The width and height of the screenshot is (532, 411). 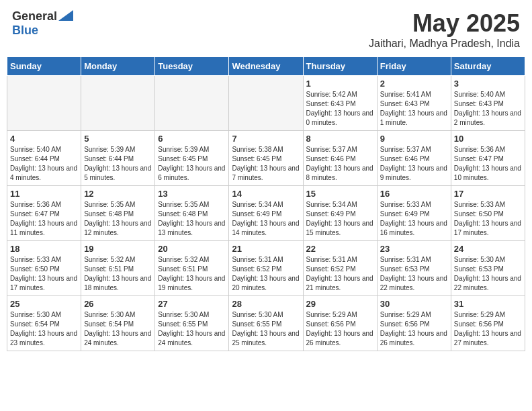 I want to click on calendar-cell: 16Sunrise: 5:33 AM Sunset: 6:49 PM Dayli…, so click(x=414, y=214).